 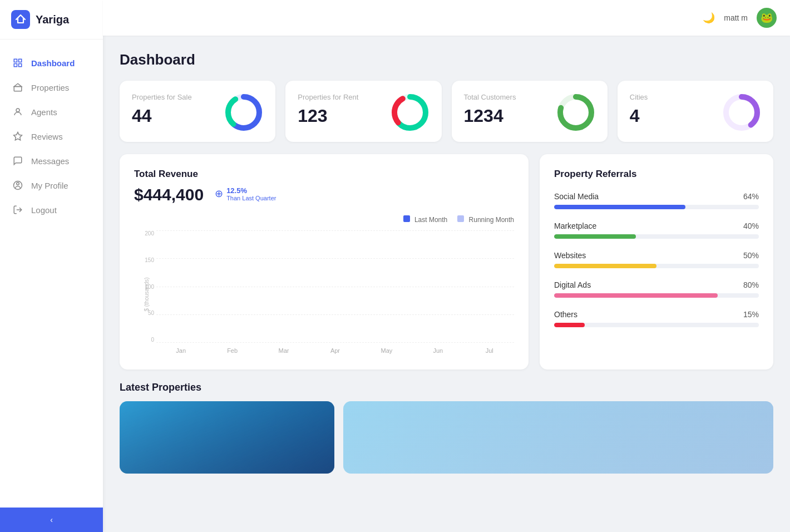 What do you see at coordinates (50, 186) in the screenshot?
I see `sidebar-label-myprofile: My Profile` at bounding box center [50, 186].